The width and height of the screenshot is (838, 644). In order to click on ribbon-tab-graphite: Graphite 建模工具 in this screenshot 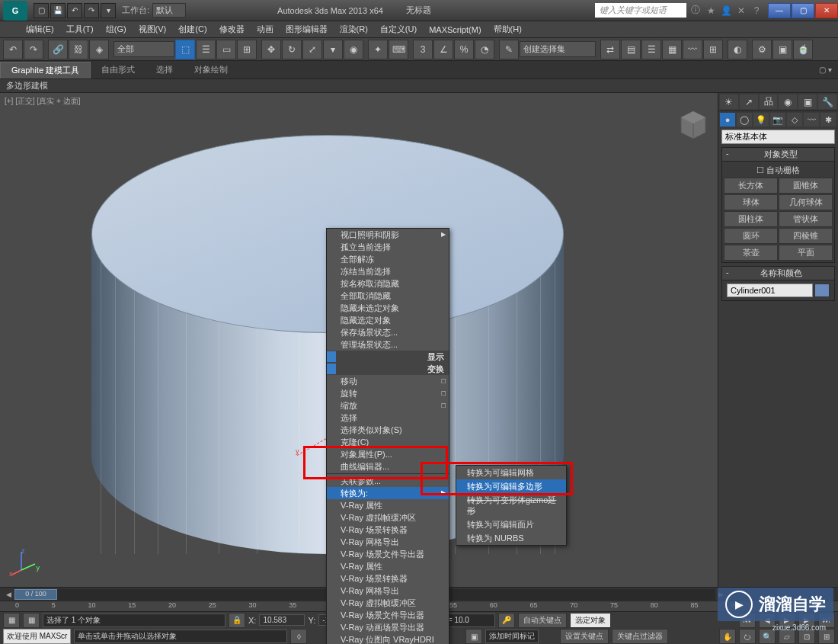, I will do `click(46, 70)`.